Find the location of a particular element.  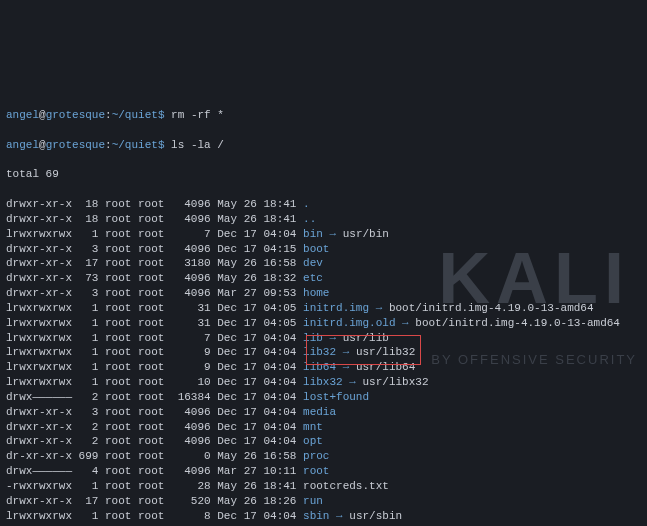

ls-row: drwxr-xr-x 3 root root 4096 Dec 17 04:04… is located at coordinates (324, 412).